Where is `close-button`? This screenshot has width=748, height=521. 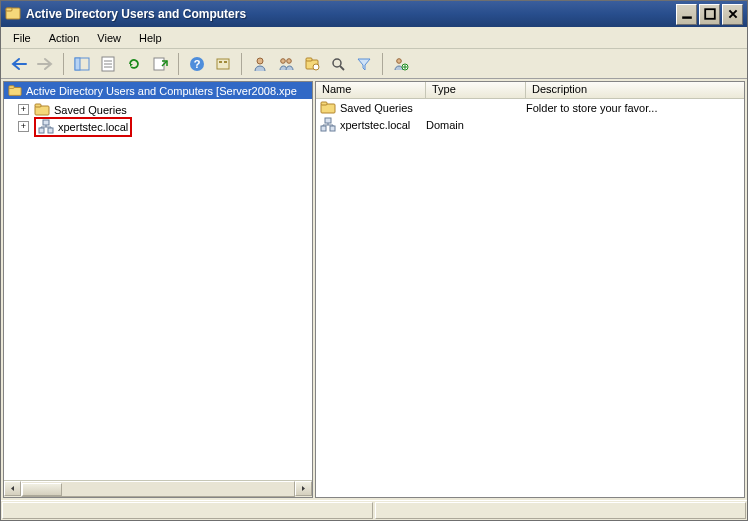 close-button is located at coordinates (732, 14).